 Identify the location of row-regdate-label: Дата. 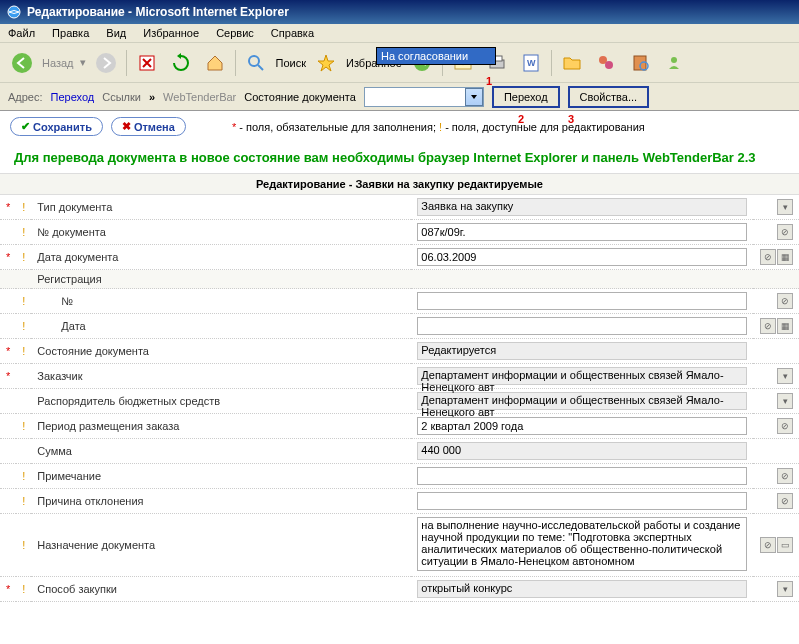
(221, 326).